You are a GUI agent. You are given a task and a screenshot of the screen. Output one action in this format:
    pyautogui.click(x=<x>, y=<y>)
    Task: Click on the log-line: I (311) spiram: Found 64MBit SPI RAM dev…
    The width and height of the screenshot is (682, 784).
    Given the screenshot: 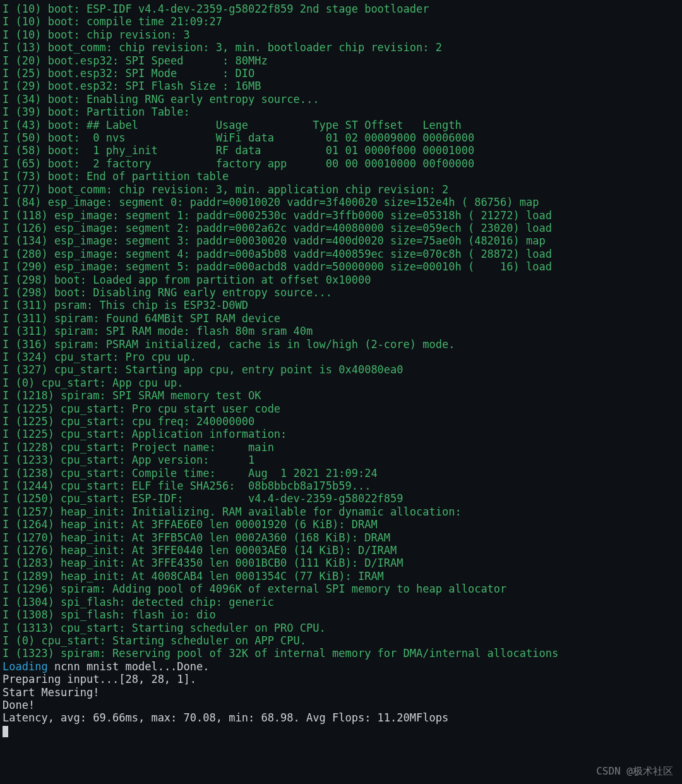 What is the action you would take?
    pyautogui.click(x=341, y=318)
    